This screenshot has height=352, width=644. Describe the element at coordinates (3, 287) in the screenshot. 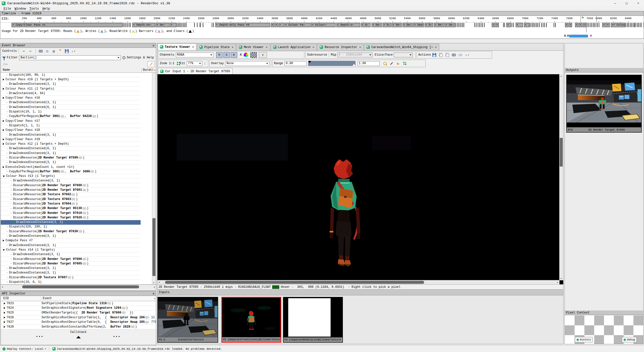

I see `scroll-left-icon: ◂` at that location.